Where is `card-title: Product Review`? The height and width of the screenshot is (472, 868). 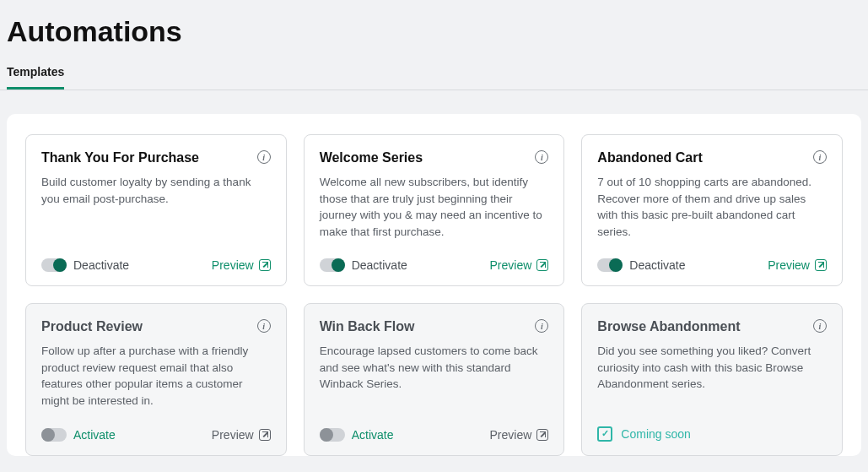 card-title: Product Review is located at coordinates (92, 327).